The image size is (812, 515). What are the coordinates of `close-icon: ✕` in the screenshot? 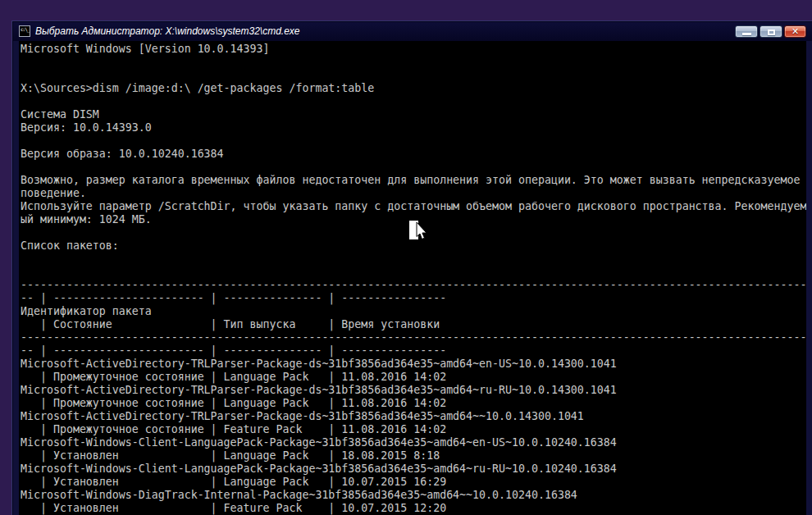 It's located at (796, 31).